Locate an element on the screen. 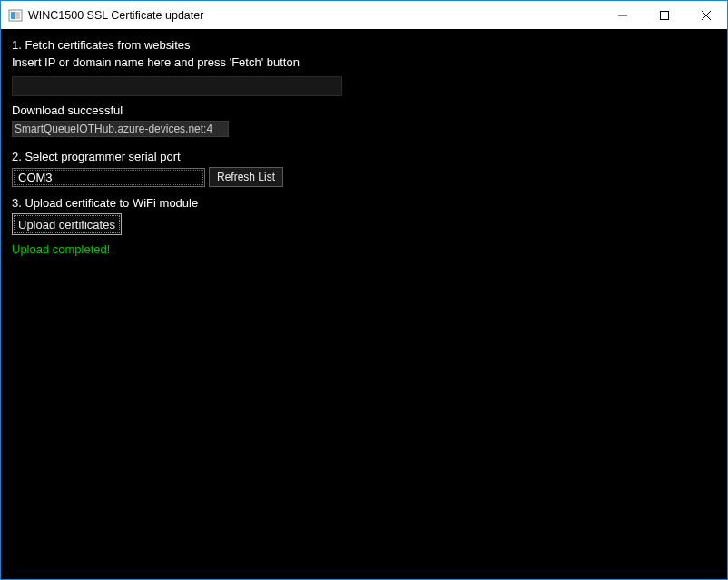 The image size is (728, 580). step2-heading: 2. Select programmer serial port is located at coordinates (364, 156).